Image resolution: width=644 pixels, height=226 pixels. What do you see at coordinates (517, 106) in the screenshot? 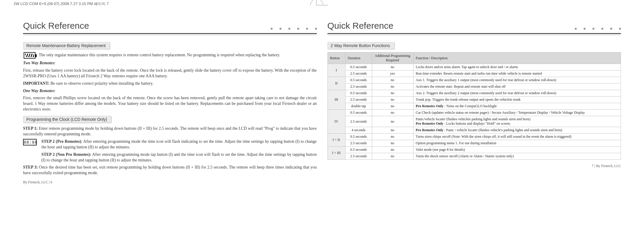
I see `function-cell: Pro Remotes Only : Turns on the CompuGLO…` at bounding box center [517, 106].